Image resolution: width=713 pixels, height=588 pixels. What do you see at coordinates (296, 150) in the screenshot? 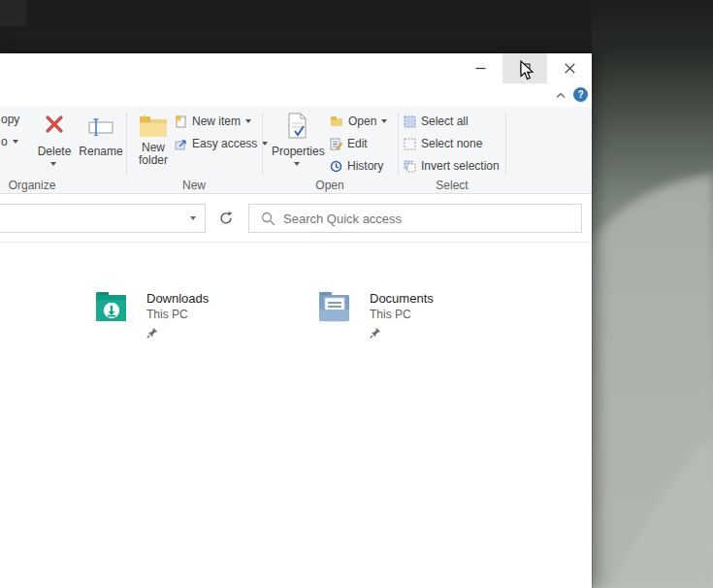
I see `ribbon: opy o Delete Rename` at bounding box center [296, 150].